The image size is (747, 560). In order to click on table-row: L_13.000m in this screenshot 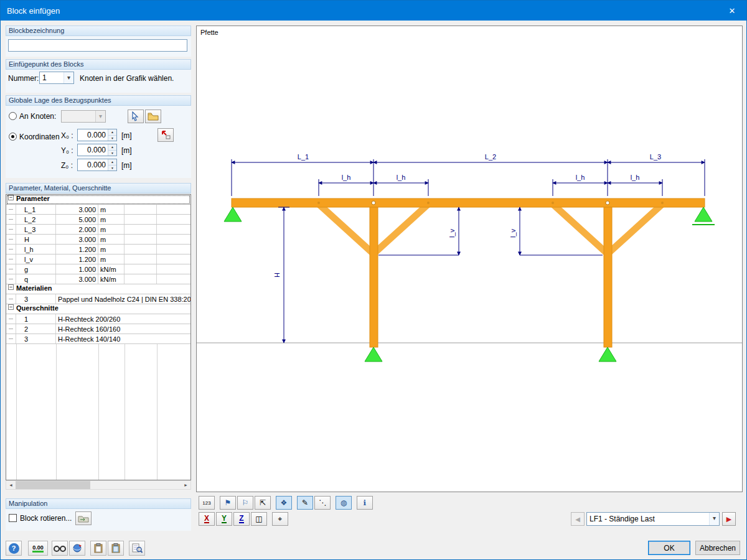, I will do `click(98, 210)`.